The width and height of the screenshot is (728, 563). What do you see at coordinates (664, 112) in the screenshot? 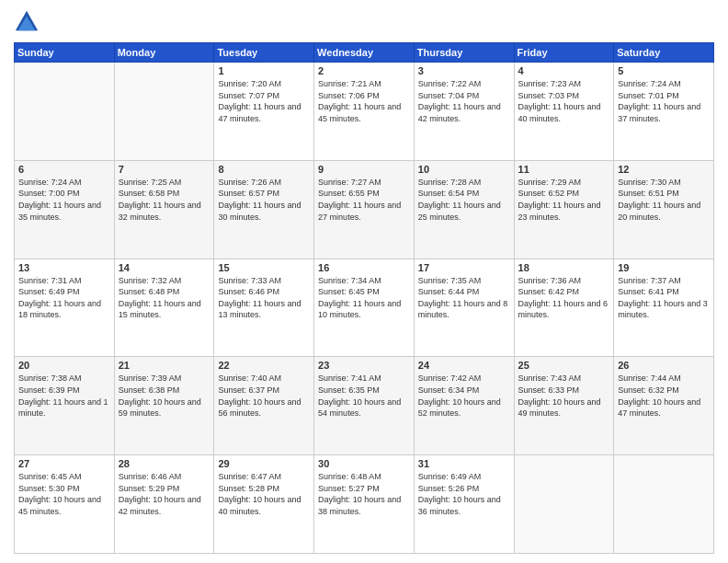
I see `calendar-cell: 5Sunrise: 7:24 AM Sunset: 7:01 PM Daylig…` at bounding box center [664, 112].